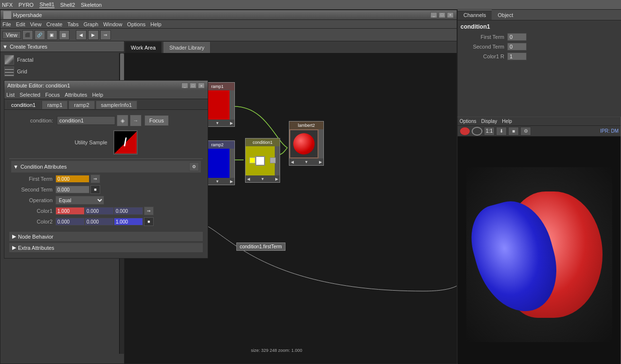 This screenshot has width=621, height=364. What do you see at coordinates (62, 47) in the screenshot?
I see `create-textures-header: ▼ Create Textures` at bounding box center [62, 47].